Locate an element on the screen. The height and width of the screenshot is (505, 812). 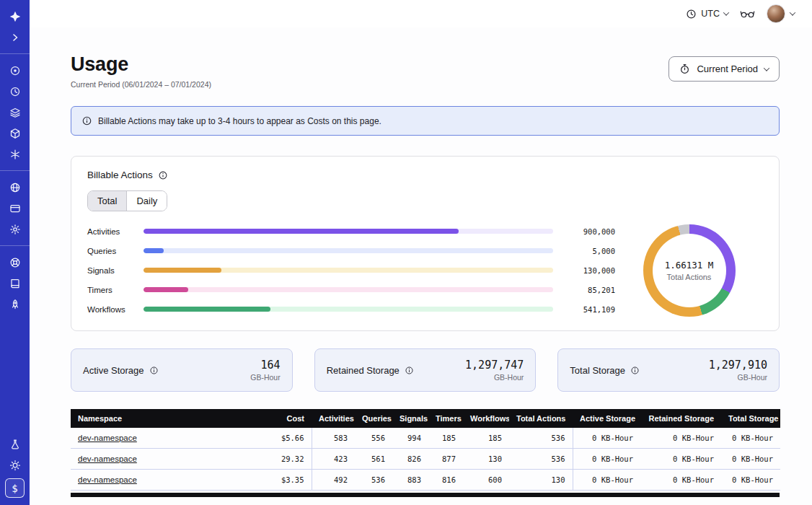
period-selector-button: Current Period is located at coordinates (724, 69).